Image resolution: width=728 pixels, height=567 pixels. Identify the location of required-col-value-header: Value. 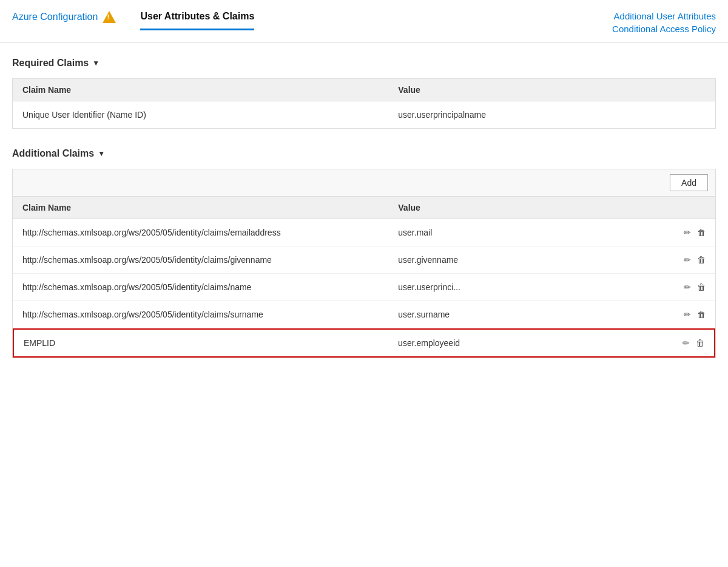
(552, 90).